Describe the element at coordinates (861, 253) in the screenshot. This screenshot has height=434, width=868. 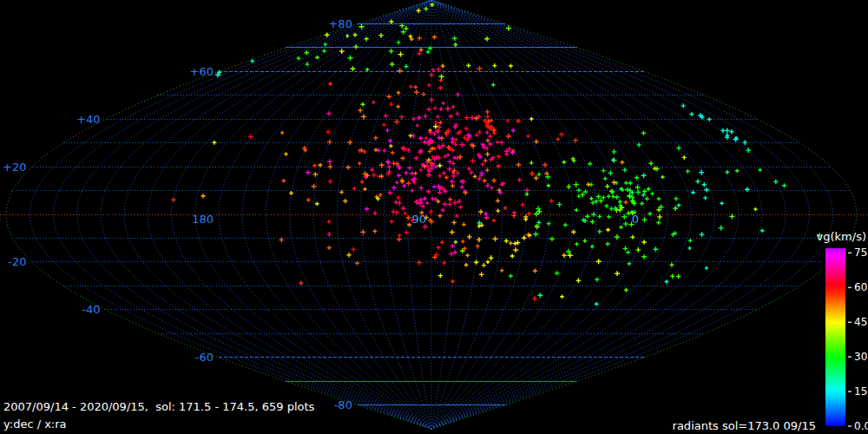
I see `colorbar-tick-label: 75.0` at that location.